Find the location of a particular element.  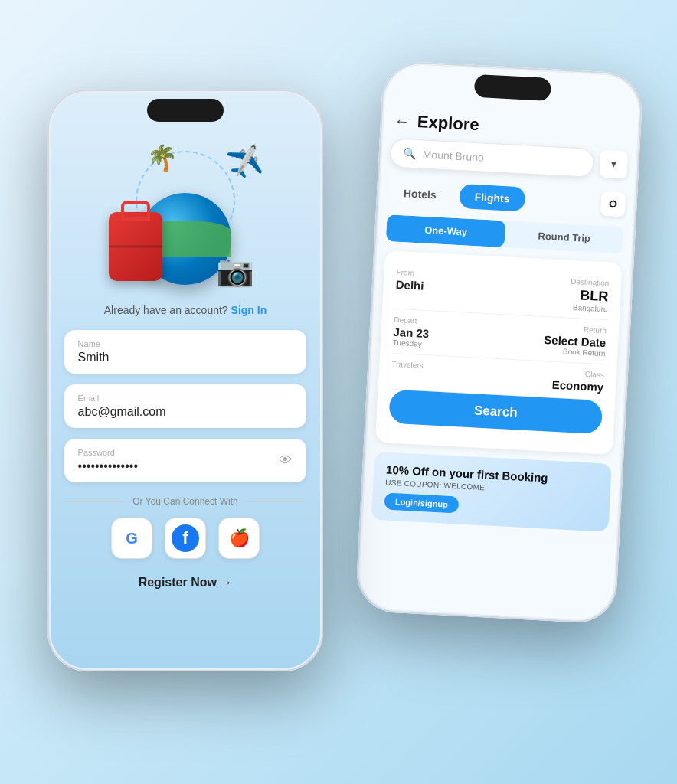

already-account-text: Already have an account? Sign In is located at coordinates (185, 310).